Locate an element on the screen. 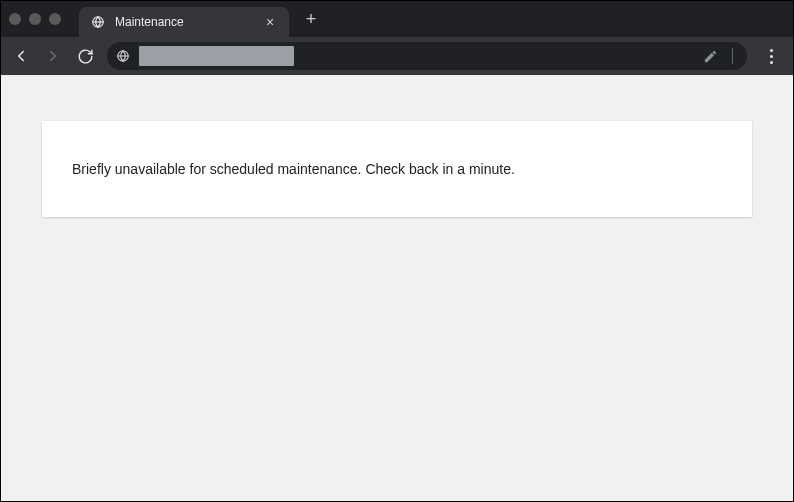 The width and height of the screenshot is (794, 502). forward-button is located at coordinates (53, 56).